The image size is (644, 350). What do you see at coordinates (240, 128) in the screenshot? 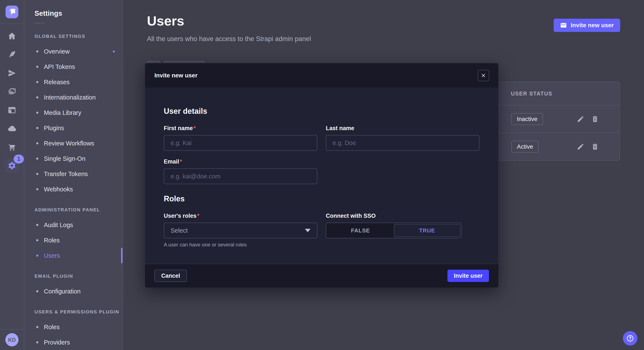
I see `first-name-label: First name*` at bounding box center [240, 128].